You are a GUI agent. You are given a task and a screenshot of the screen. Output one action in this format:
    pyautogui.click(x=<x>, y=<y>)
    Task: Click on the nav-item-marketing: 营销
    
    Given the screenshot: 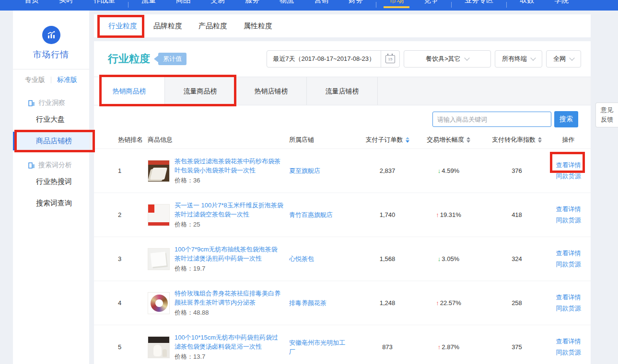 What is the action you would take?
    pyautogui.click(x=321, y=4)
    